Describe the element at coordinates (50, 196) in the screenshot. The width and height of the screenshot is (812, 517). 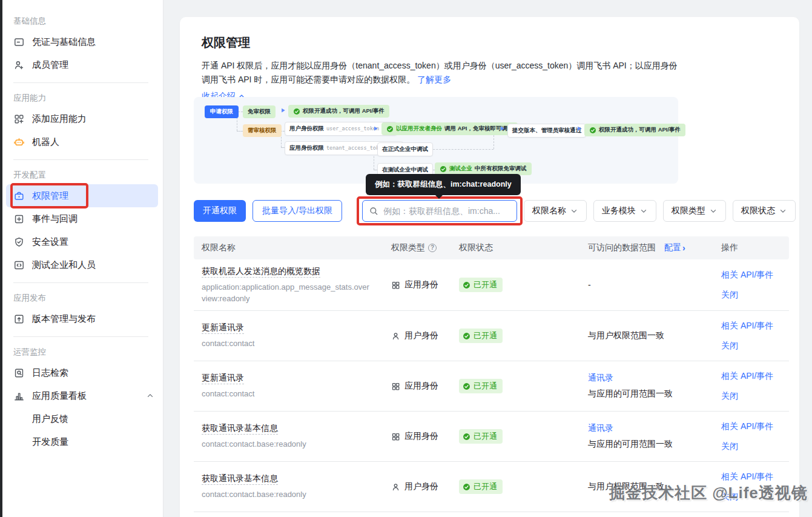
I see `sidebar-item-label: 权限管理` at that location.